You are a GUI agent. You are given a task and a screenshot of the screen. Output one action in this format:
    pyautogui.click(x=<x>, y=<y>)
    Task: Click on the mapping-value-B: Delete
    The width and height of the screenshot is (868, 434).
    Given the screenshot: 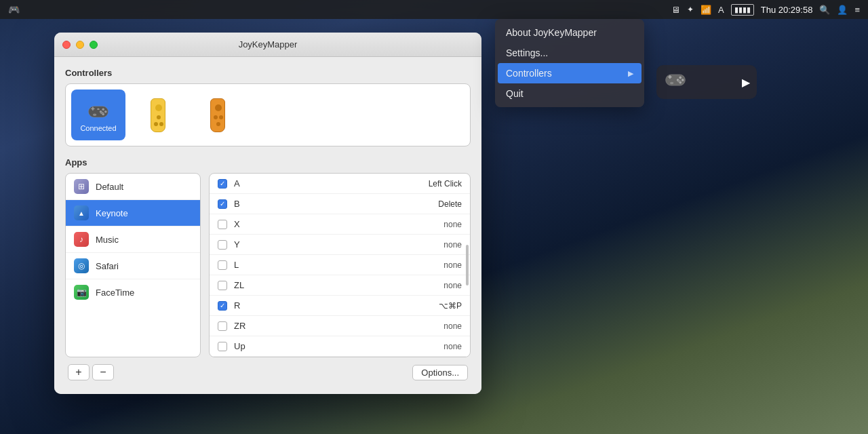 What is the action you would take?
    pyautogui.click(x=450, y=204)
    